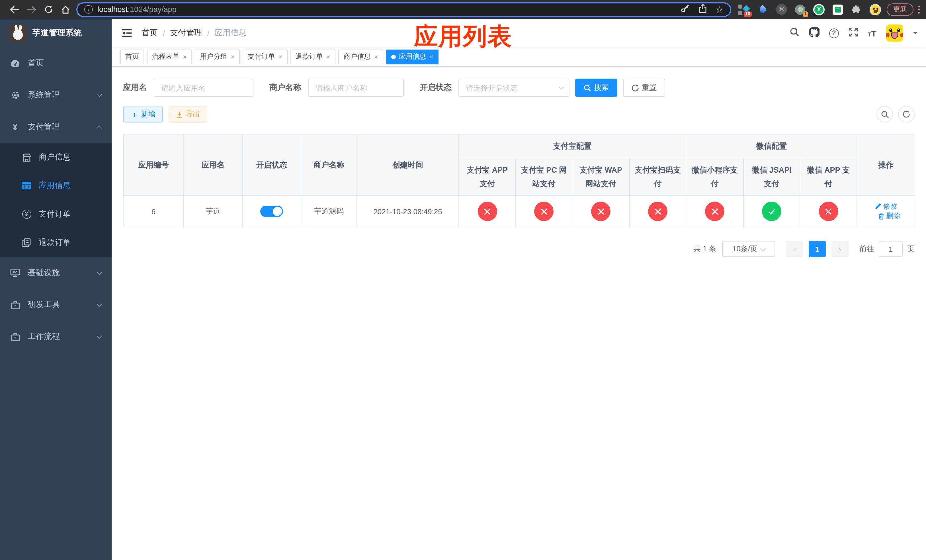 The image size is (926, 560). Describe the element at coordinates (408, 211) in the screenshot. I see `cell-created: 2021-10-23 08:49:25` at that location.